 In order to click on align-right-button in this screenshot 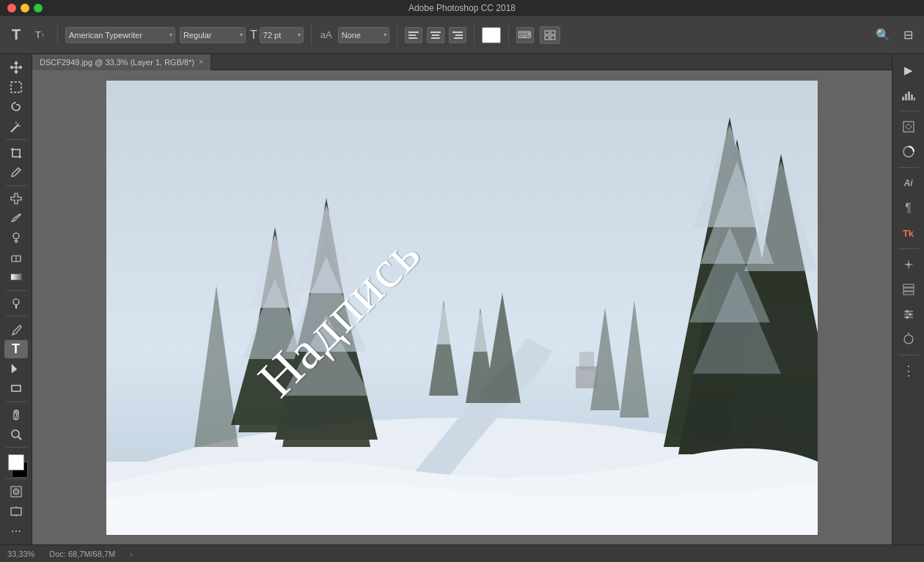, I will do `click(458, 35)`.